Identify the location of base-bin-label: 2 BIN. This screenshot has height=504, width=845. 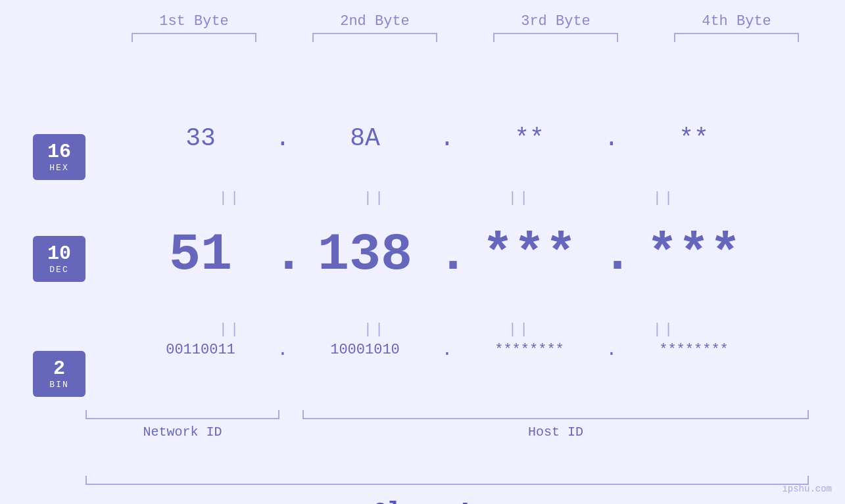
(59, 374).